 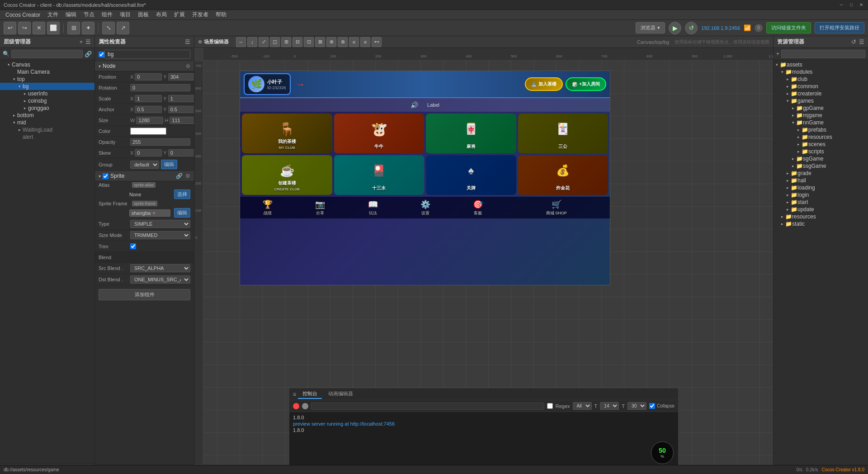 I want to click on restore-button: □, so click(x=851, y=5).